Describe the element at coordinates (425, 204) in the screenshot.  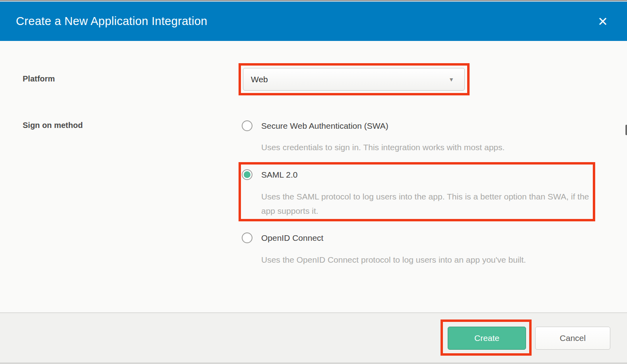
I see `option-description-saml: Uses the SAML protocol to log users into…` at that location.